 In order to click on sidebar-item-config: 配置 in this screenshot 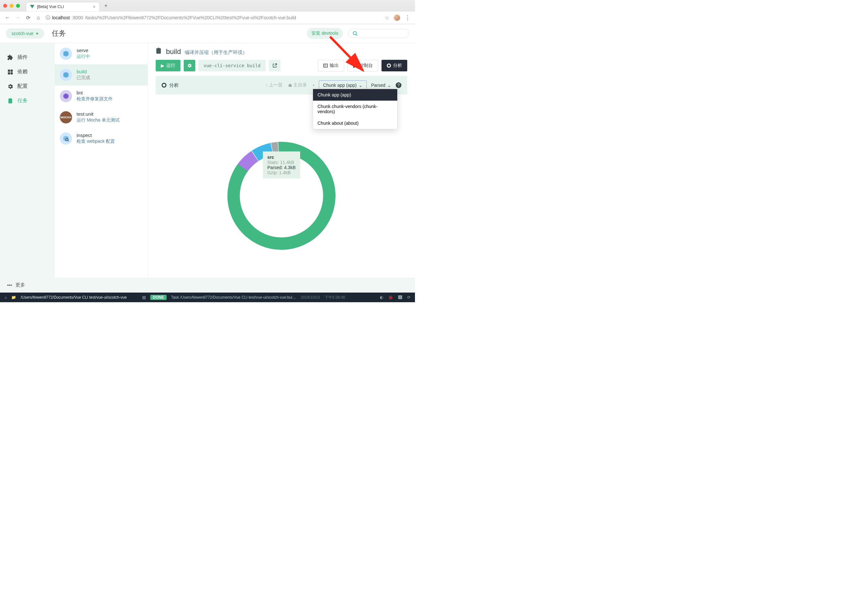, I will do `click(28, 87)`.